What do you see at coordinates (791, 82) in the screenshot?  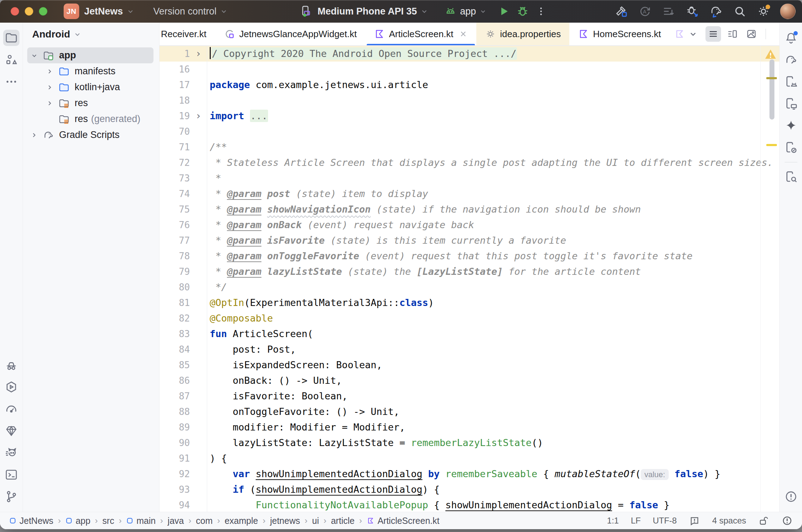 I see `device-manager-tool-button` at bounding box center [791, 82].